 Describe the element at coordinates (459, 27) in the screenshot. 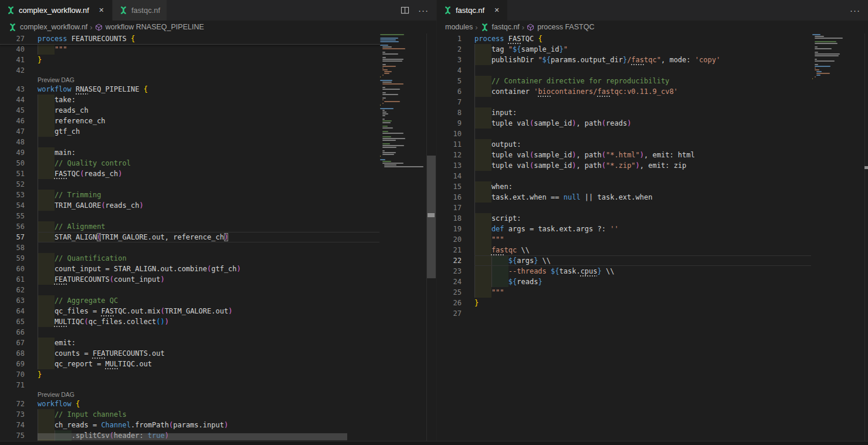

I see `breadcrumb-label: modules` at that location.